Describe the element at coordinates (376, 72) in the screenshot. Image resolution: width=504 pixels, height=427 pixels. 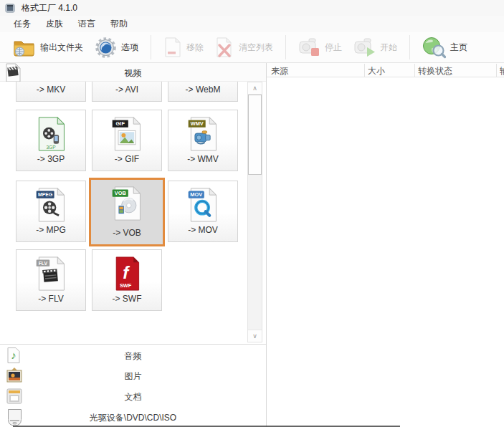
I see `column-header-size: 大小` at that location.